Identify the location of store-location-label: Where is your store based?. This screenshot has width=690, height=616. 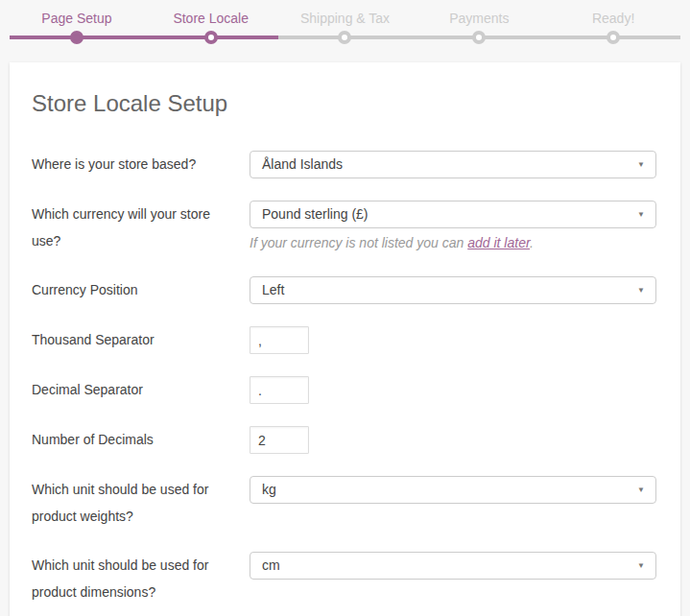
(140, 164).